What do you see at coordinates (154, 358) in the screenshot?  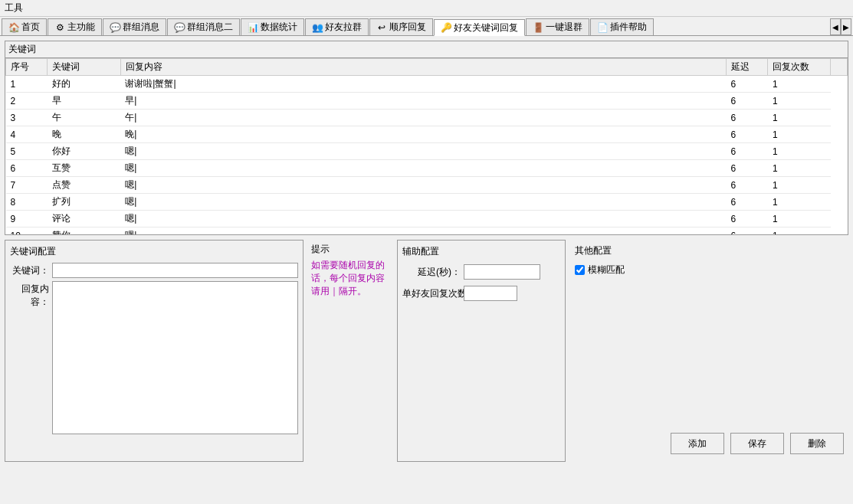 I see `reply-row: 回复内容：` at bounding box center [154, 358].